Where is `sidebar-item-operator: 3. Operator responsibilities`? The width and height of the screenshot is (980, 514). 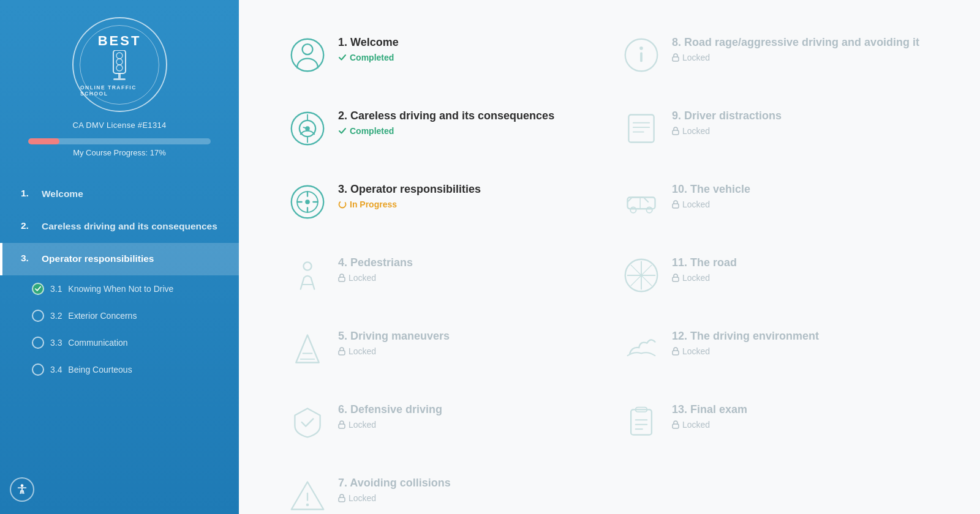
sidebar-item-operator: 3. Operator responsibilities is located at coordinates (119, 259).